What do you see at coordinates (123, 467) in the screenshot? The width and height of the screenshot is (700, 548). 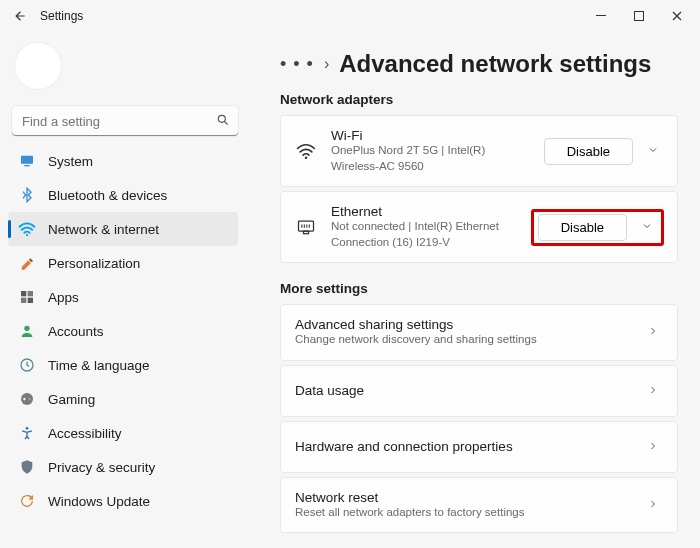 I see `sidebar-item-privacy: Privacy & security` at bounding box center [123, 467].